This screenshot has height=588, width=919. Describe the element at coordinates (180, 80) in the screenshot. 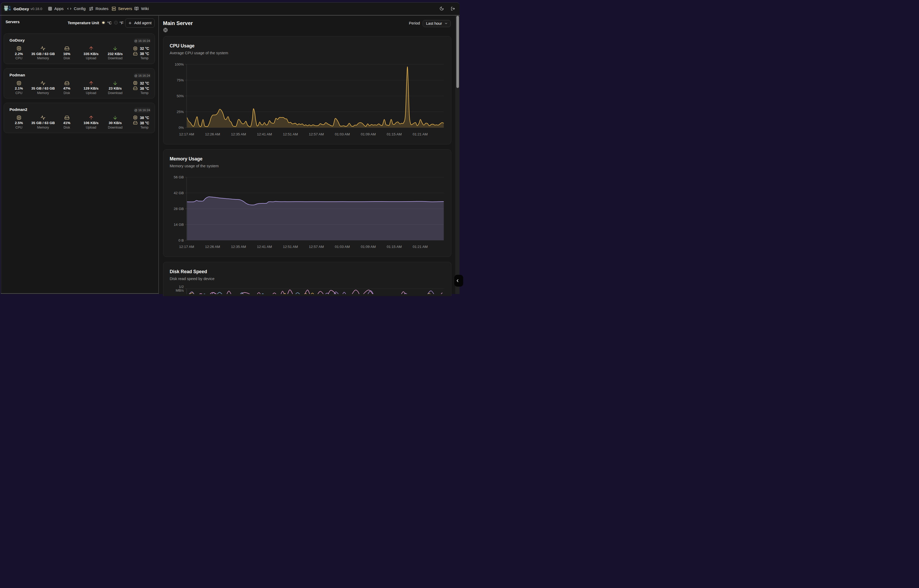

I see `svg-text: 75%` at that location.